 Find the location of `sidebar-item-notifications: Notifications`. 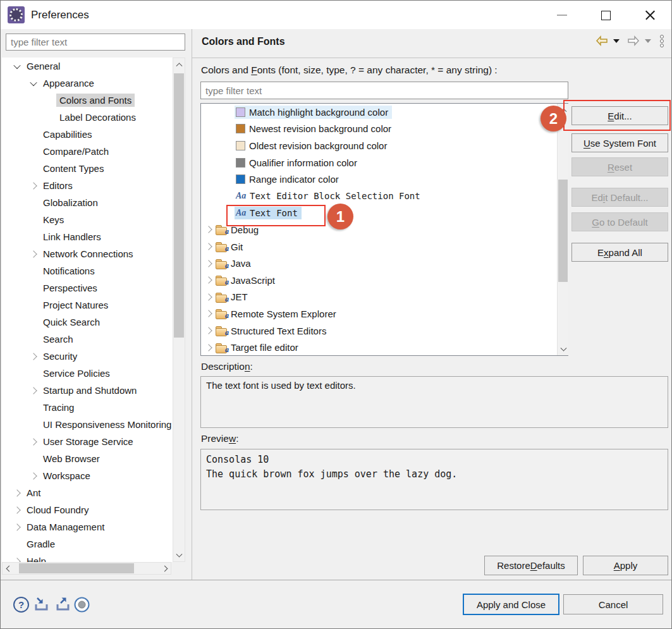

sidebar-item-notifications: Notifications is located at coordinates (87, 271).